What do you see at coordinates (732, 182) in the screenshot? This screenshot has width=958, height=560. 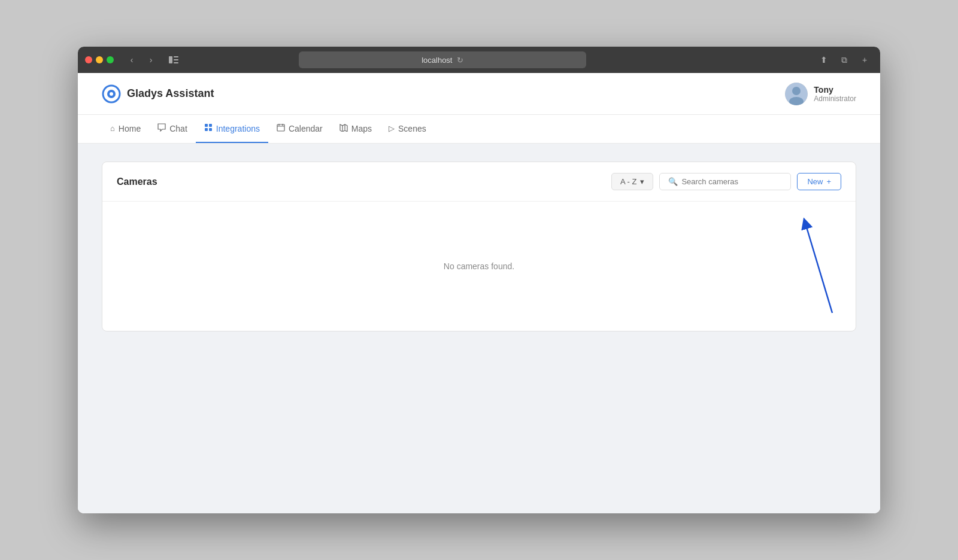 I see `search-input` at bounding box center [732, 182].